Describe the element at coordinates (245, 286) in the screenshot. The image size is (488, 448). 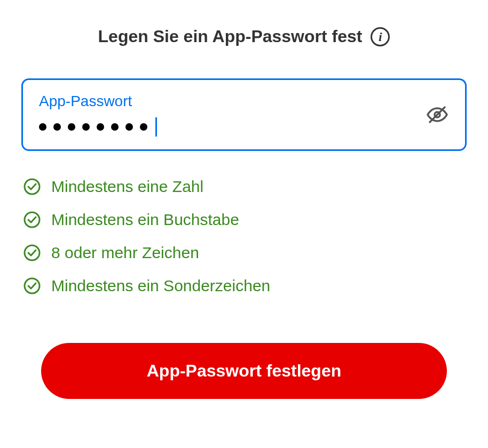
I see `requirement-item: Mindestens ein Sonderzeichen` at that location.